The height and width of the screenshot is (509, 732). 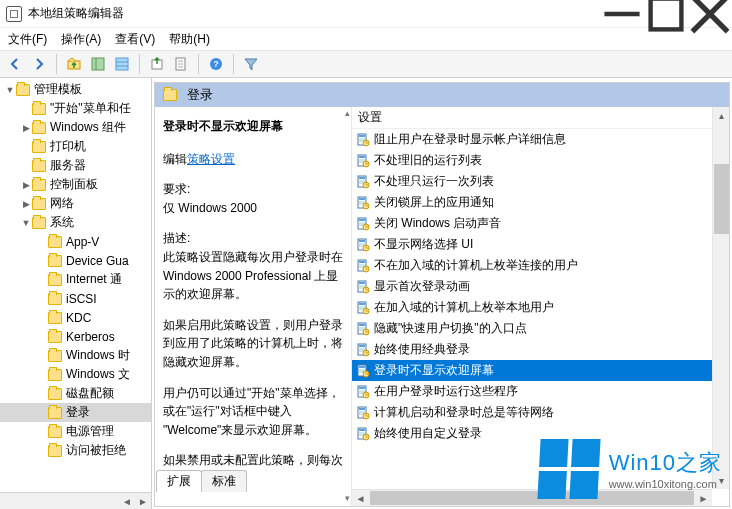 What do you see at coordinates (76, 222) in the screenshot?
I see `tree-item: ▼系统` at bounding box center [76, 222].